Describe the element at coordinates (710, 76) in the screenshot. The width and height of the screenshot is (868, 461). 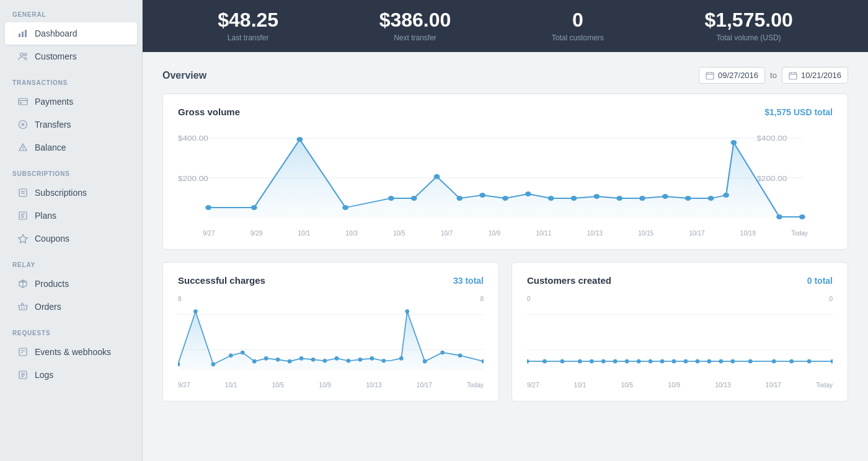
I see `calendar-icon` at that location.